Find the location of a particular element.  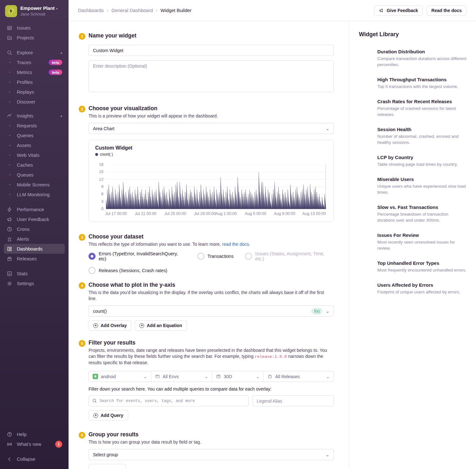

sidebar-item-performance: Performance is located at coordinates (34, 210).